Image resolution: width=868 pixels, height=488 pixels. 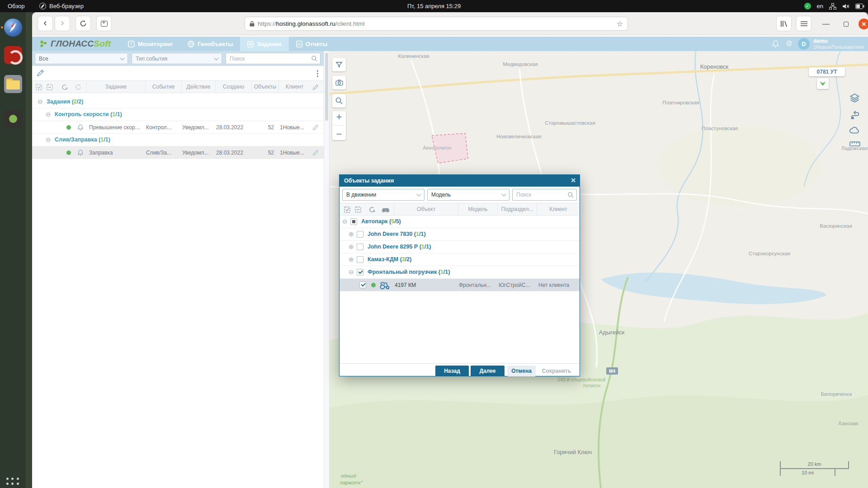 What do you see at coordinates (776, 44) in the screenshot?
I see `notifications-bell-icon` at bounding box center [776, 44].